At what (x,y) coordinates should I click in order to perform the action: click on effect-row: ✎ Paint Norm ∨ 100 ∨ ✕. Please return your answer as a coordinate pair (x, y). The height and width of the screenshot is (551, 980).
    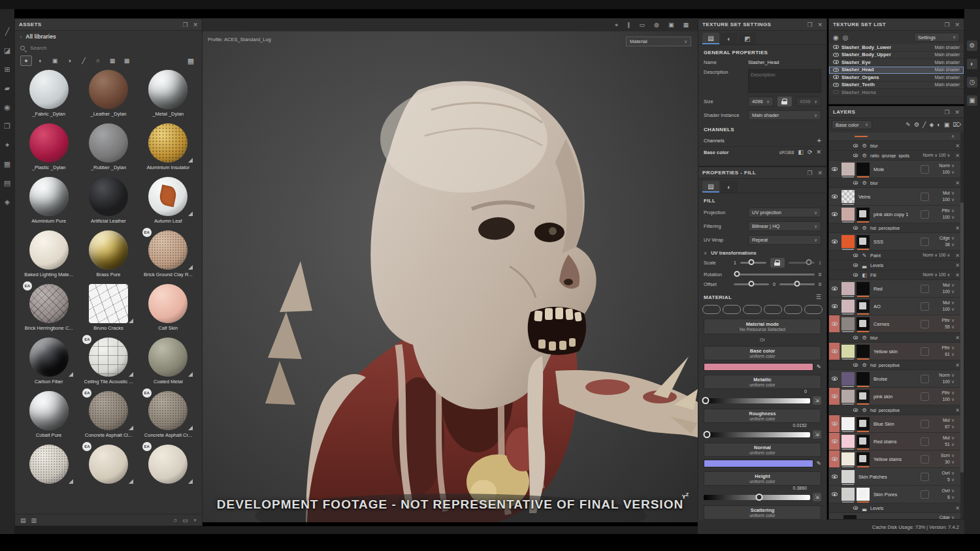
    Looking at the image, I should click on (896, 256).